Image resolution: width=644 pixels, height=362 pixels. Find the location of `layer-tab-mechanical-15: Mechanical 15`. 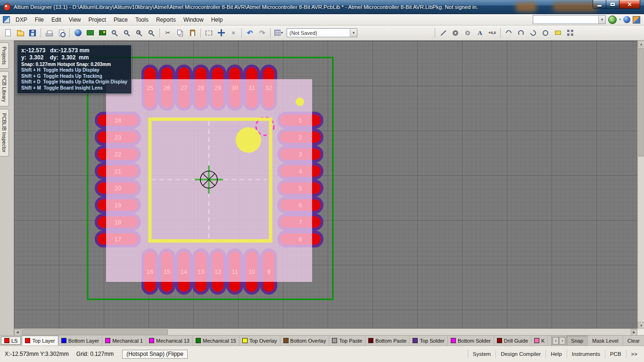

layer-tab-mechanical-15: Mechanical 15 is located at coordinates (216, 340).